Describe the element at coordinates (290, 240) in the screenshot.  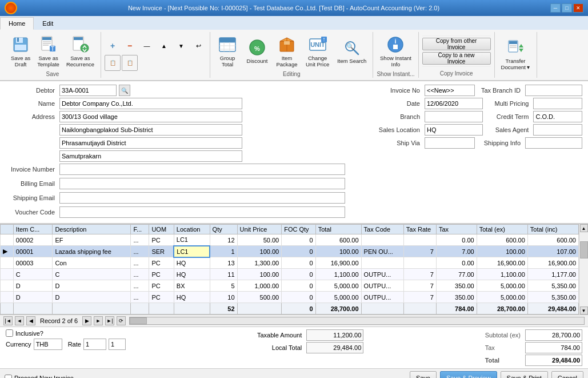
I see `table-row: 00002EF...PCLC11250.000600.000.00600.006…` at that location.